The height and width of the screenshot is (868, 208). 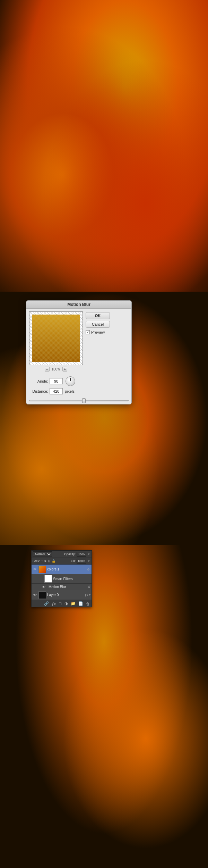 What do you see at coordinates (107, 342) in the screenshot?
I see `dialog-right-controls: OK Cancel ✓ Preview` at bounding box center [107, 342].